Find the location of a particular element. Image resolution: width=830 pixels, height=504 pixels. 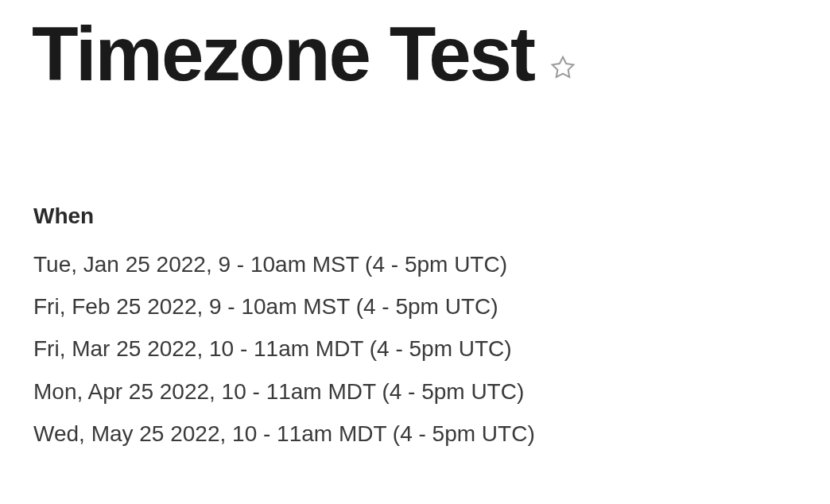

date-item: Mon, Apr 25 2022, 10 - 11am MDT (4 - 5pm… is located at coordinates (416, 391).